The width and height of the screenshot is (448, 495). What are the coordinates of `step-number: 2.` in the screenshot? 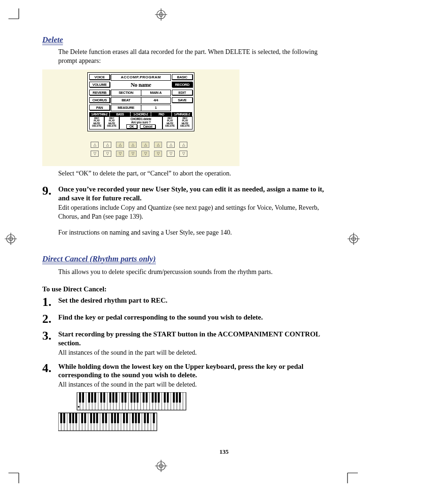 It's located at (50, 319).